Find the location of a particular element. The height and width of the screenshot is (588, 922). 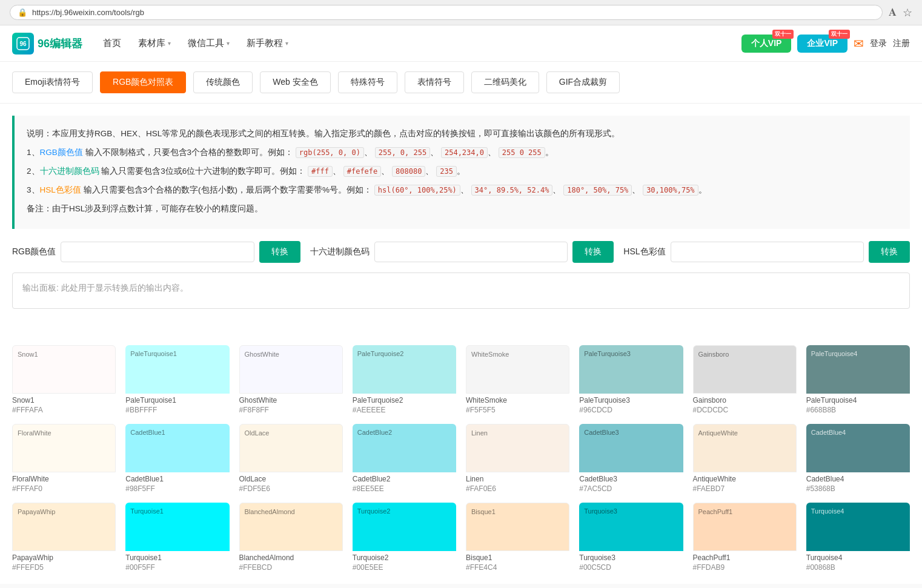

color-name-20: Bisque1 is located at coordinates (517, 558).